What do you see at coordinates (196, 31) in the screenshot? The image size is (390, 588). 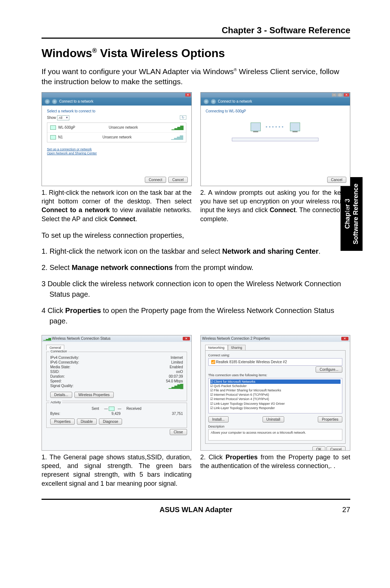 I see `chapter-header: Chapter 3 - Software Reference` at bounding box center [196, 31].